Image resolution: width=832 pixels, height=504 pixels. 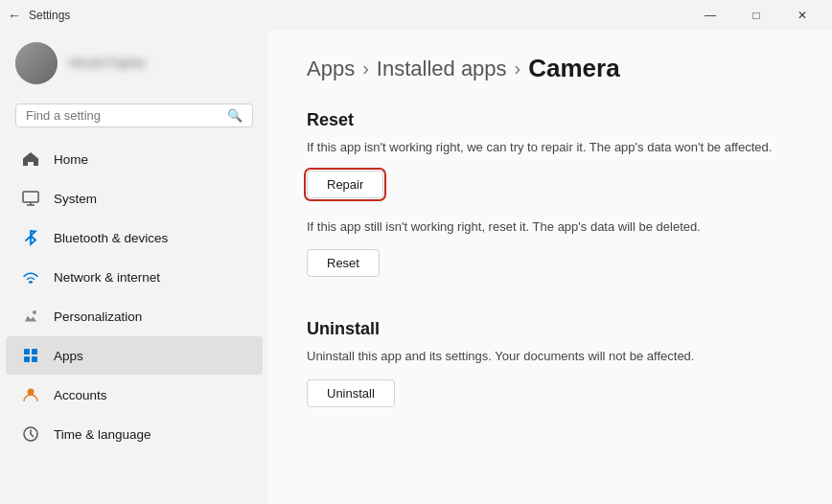 I want to click on time-icon, so click(x=31, y=434).